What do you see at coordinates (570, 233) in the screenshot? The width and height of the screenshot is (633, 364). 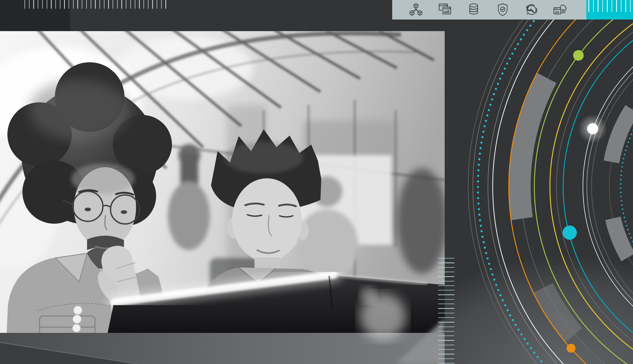 I see `cyan-planet-dot` at bounding box center [570, 233].